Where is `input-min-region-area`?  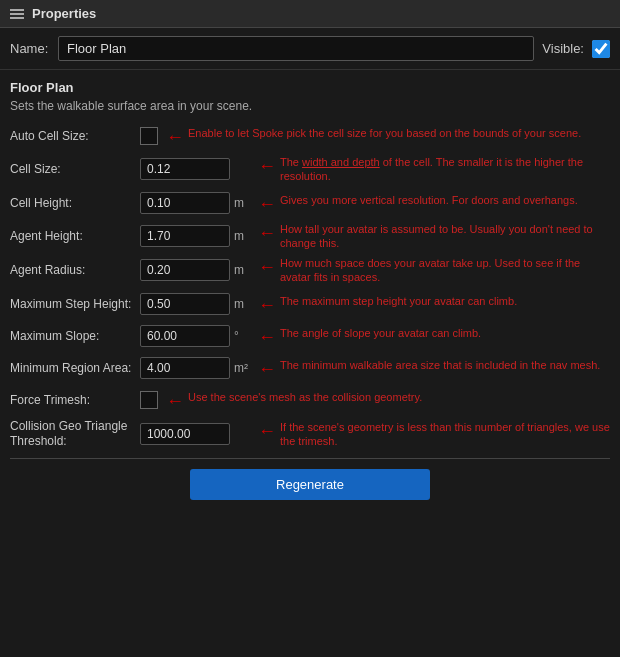
input-min-region-area is located at coordinates (185, 368).